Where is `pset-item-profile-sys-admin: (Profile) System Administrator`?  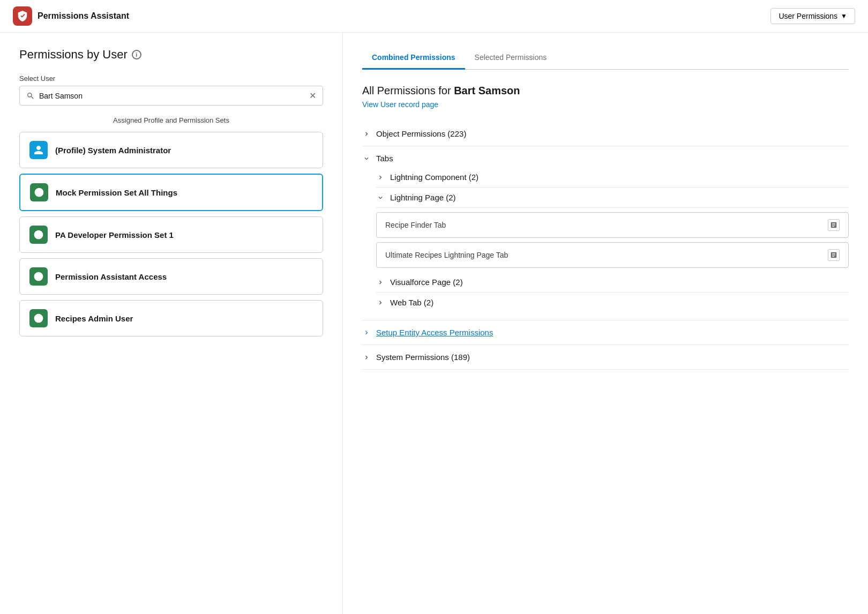 pset-item-profile-sys-admin: (Profile) System Administrator is located at coordinates (171, 150).